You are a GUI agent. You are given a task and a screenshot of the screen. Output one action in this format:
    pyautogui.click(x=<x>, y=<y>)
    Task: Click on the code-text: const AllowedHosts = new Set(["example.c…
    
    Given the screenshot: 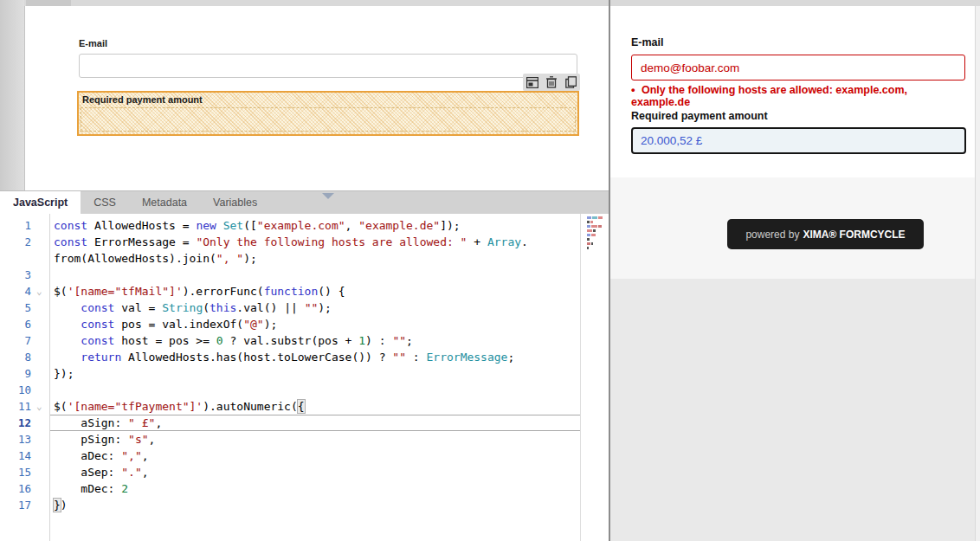 What is the action you would take?
    pyautogui.click(x=315, y=225)
    